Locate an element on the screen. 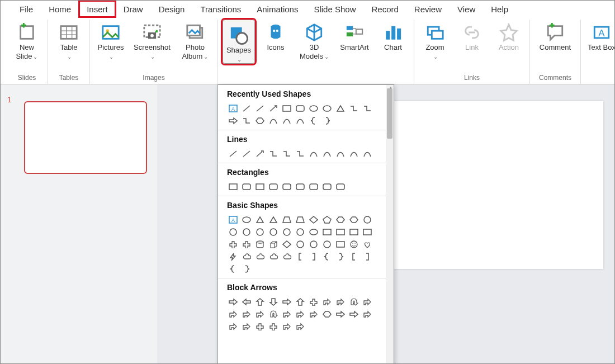 Image resolution: width=615 pixels, height=364 pixels. shape-textbox: A is located at coordinates (233, 220).